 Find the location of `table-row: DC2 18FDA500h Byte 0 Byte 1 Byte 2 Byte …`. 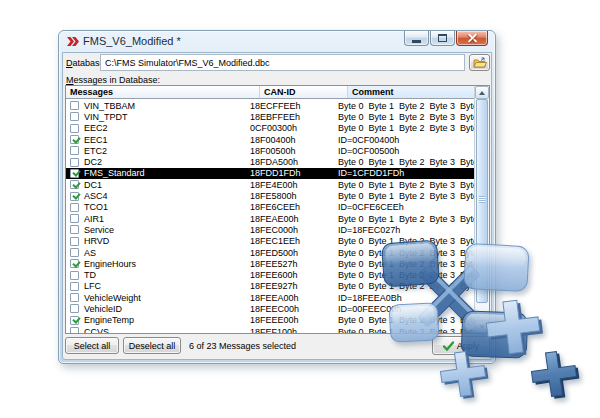

table-row: DC2 18FDA500h Byte 0 Byte 1 Byte 2 Byte … is located at coordinates (270, 162).